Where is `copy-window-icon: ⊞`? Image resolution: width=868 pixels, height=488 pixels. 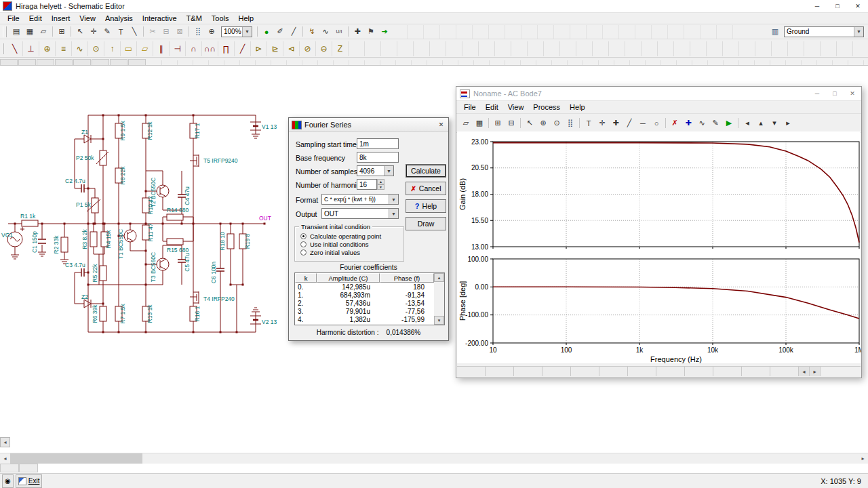
copy-window-icon: ⊞ is located at coordinates (62, 32).